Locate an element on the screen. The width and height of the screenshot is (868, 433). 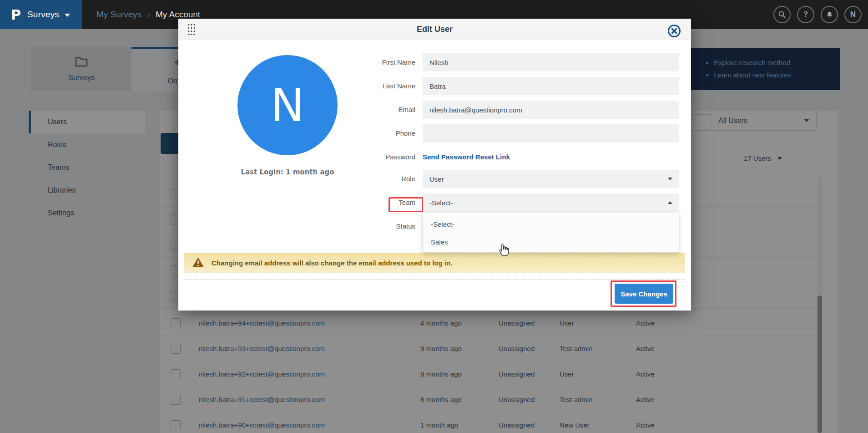
phone-label: Phone is located at coordinates (379, 133).